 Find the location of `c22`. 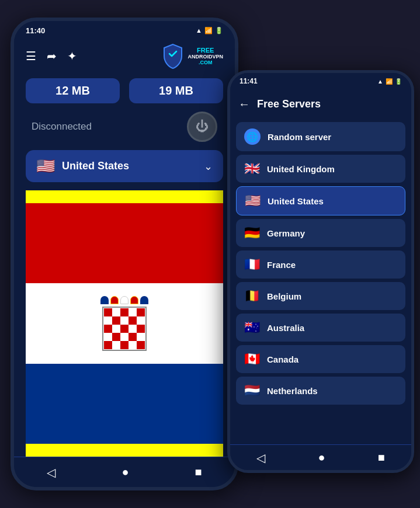

c22 is located at coordinates (116, 345).